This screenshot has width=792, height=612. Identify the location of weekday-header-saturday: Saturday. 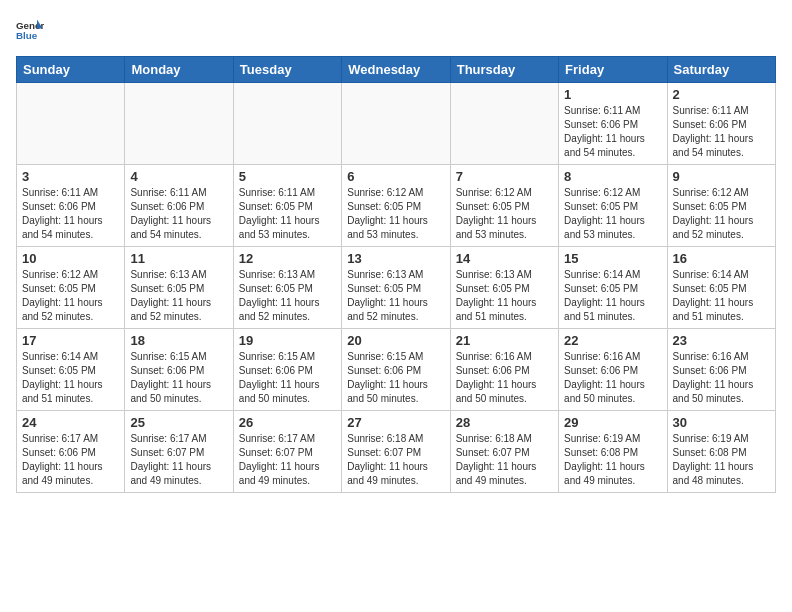
(721, 70).